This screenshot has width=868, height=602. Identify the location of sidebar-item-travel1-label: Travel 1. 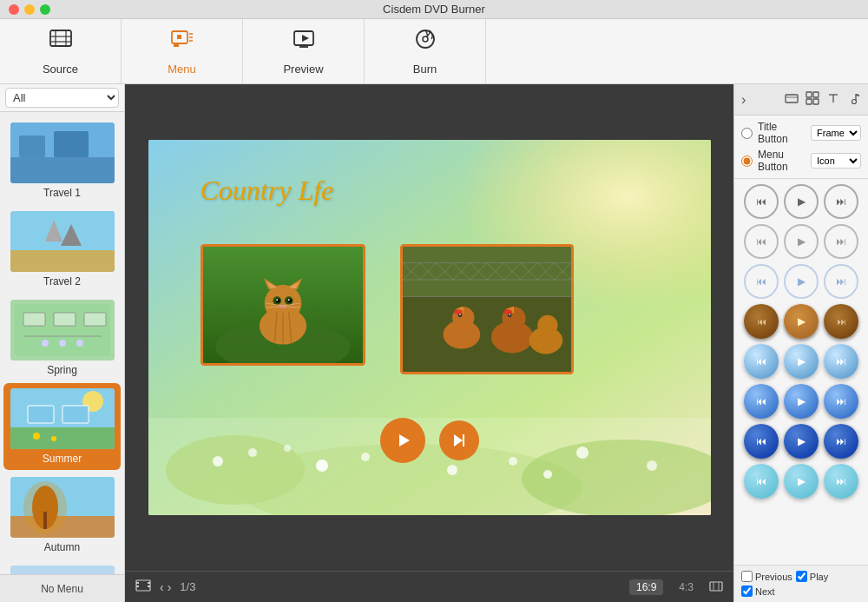
(62, 193).